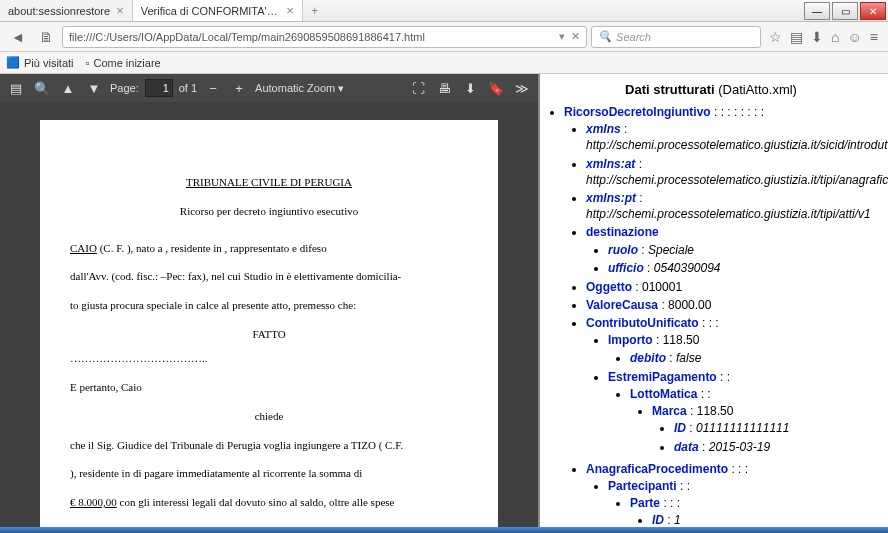  I want to click on doc-p1: CAIO (C. F. ), nato a , residente in , r…, so click(269, 248).